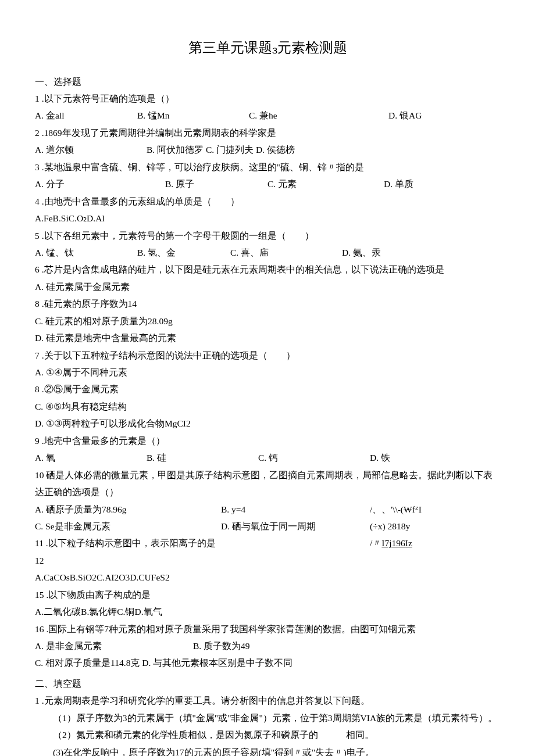  Describe the element at coordinates (268, 423) in the screenshot. I see `q7-opt-d: D. ①③两种粒子可以形成化合物MgCI2` at that location.